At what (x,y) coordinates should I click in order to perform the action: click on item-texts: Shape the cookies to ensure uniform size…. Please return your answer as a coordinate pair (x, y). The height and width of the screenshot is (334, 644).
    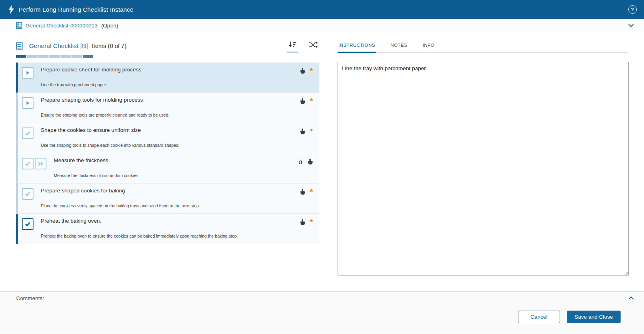
    Looking at the image, I should click on (166, 138).